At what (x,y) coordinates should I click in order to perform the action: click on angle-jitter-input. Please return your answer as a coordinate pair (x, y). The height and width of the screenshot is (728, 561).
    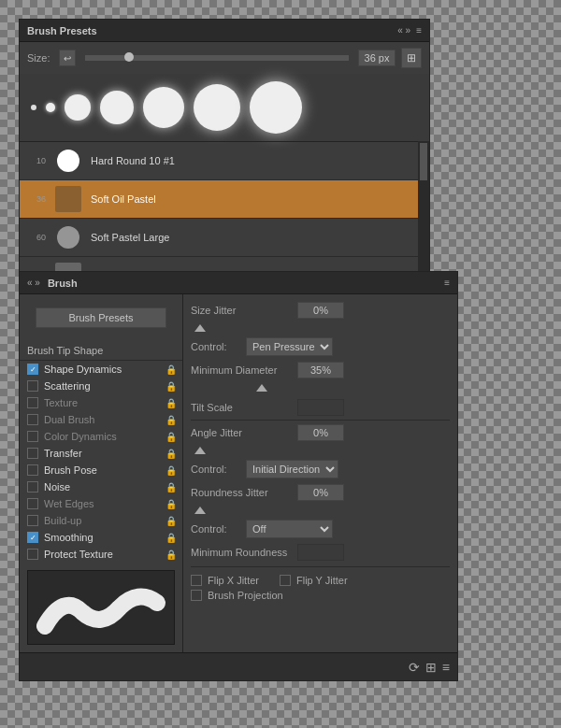
    Looking at the image, I should click on (321, 433).